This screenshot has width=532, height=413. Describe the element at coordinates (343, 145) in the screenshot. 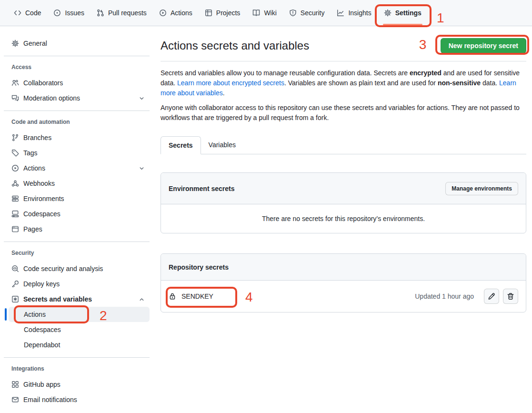

I see `secrets-variables-tabs: SecretsVariables` at that location.